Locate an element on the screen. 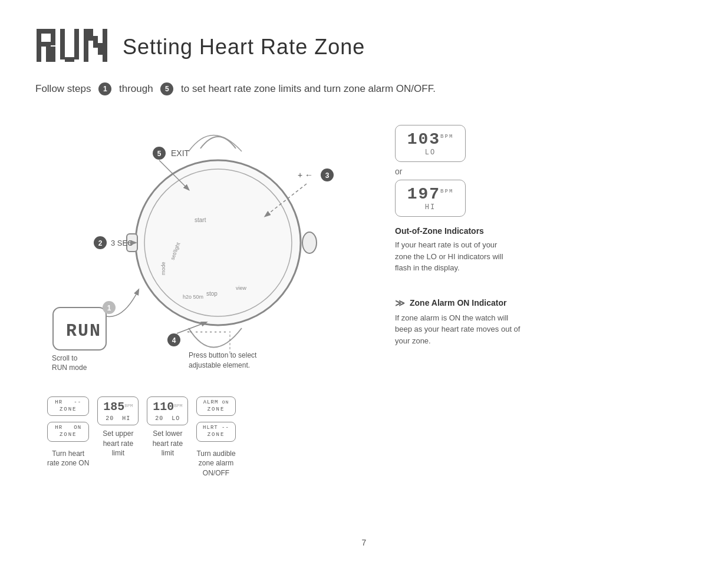 The height and width of the screenshot is (562, 728). hr-zone-caption: Turn heartrate zone ON is located at coordinates (68, 459).